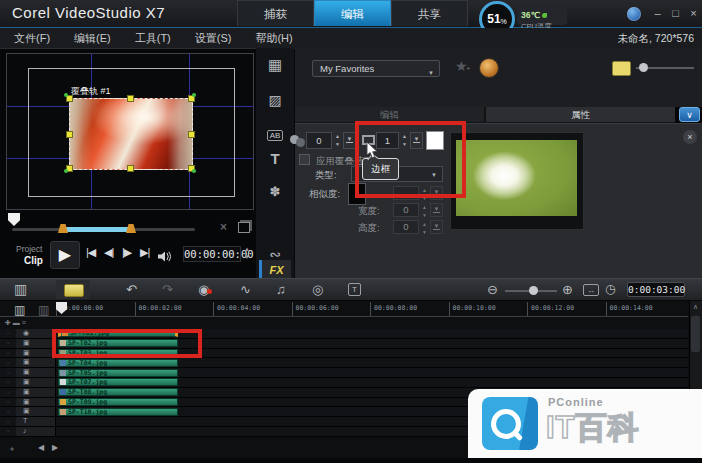 The image size is (702, 463). What do you see at coordinates (275, 65) in the screenshot?
I see `media-library-icon: ▦` at bounding box center [275, 65].